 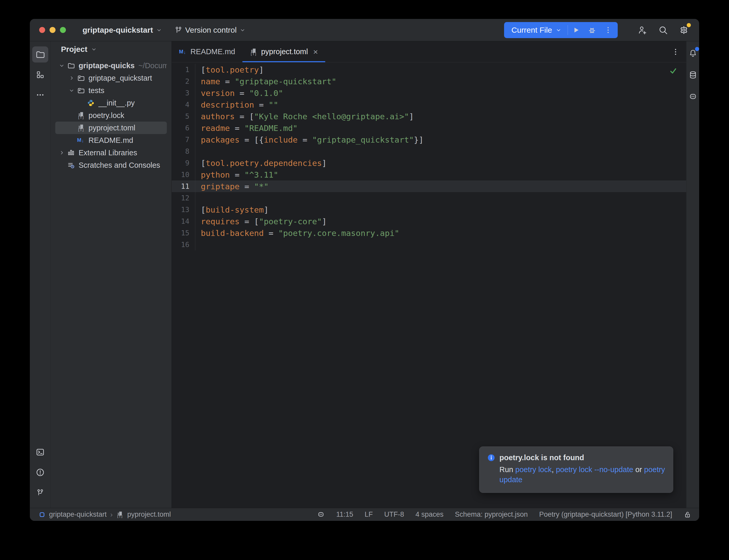 I want to click on tree-row-tests: tests, so click(x=111, y=91).